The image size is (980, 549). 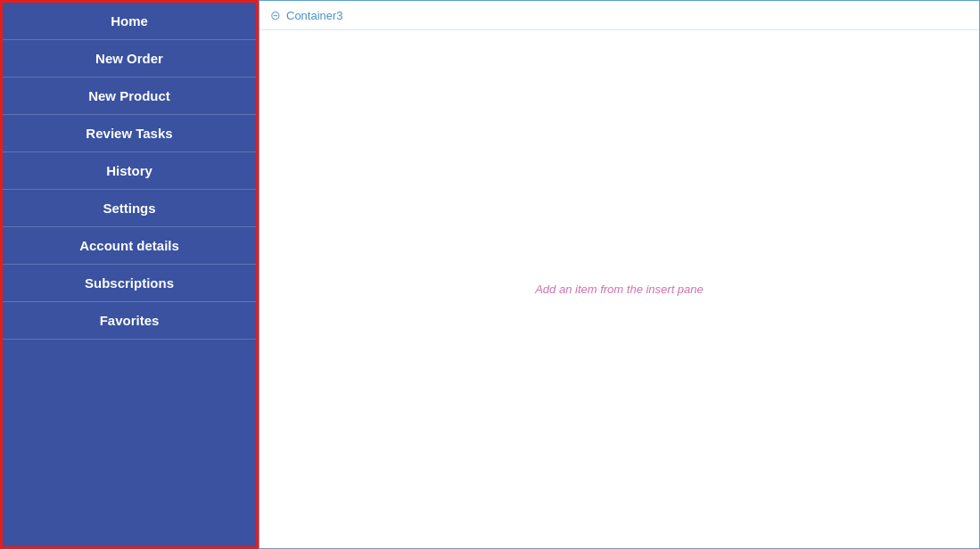 What do you see at coordinates (619, 16) in the screenshot?
I see `content-header: ⊝ Container3` at bounding box center [619, 16].